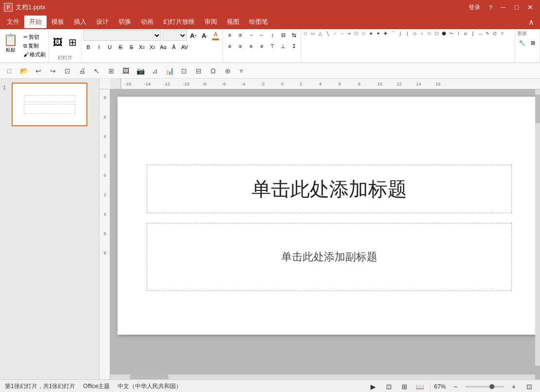 This screenshot has width=540, height=392. Describe the element at coordinates (34, 37) in the screenshot. I see `cut-button: ✂ 剪切` at that location.